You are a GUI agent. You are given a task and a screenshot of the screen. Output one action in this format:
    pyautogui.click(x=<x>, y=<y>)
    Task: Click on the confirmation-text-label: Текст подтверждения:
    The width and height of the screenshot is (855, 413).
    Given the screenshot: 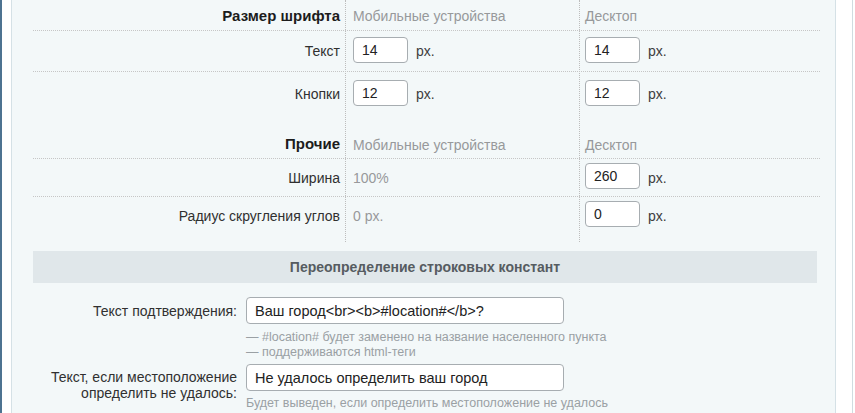 What is the action you would take?
    pyautogui.click(x=132, y=311)
    